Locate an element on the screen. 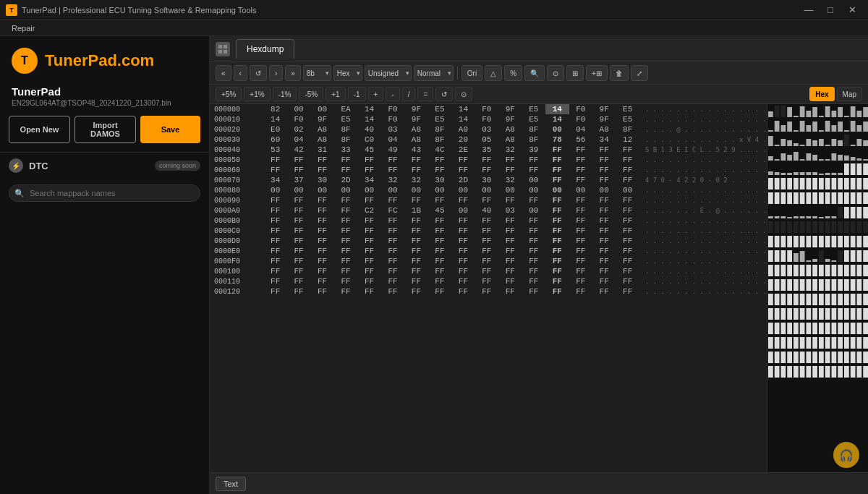 Image resolution: width=868 pixels, height=494 pixels. plus1val-button: +1 is located at coordinates (336, 94).